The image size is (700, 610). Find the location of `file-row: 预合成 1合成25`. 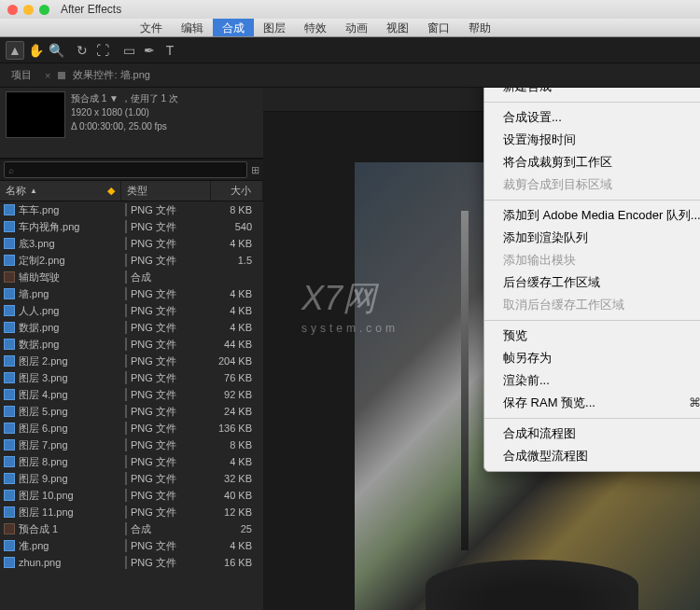

file-row: 预合成 1合成25 is located at coordinates (132, 529).